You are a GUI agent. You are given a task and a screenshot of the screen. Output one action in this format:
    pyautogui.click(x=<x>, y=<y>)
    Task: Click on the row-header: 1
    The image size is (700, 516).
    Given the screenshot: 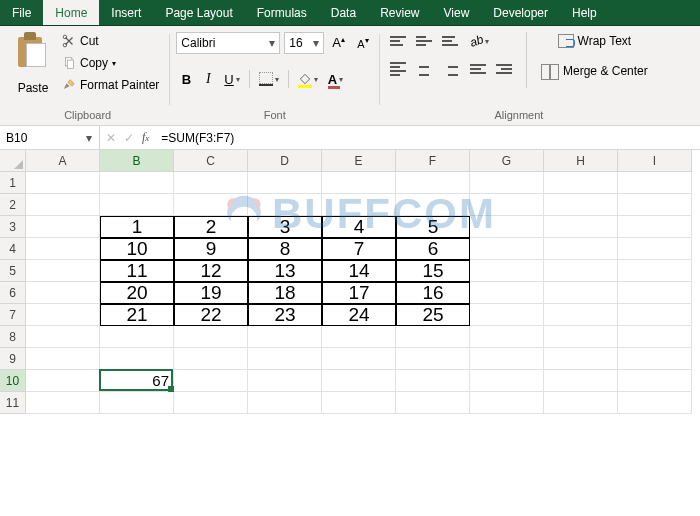 What is the action you would take?
    pyautogui.click(x=13, y=183)
    